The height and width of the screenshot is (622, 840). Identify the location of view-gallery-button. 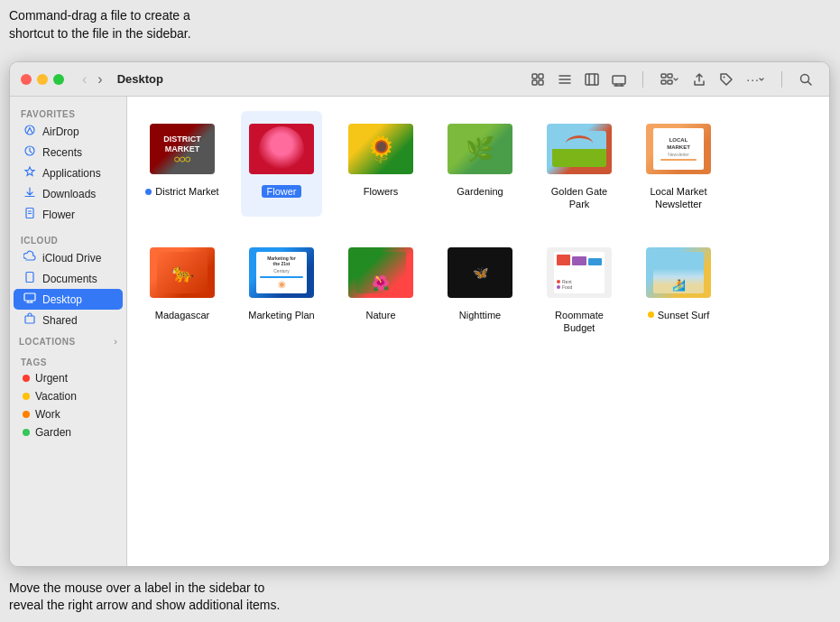
(619, 79).